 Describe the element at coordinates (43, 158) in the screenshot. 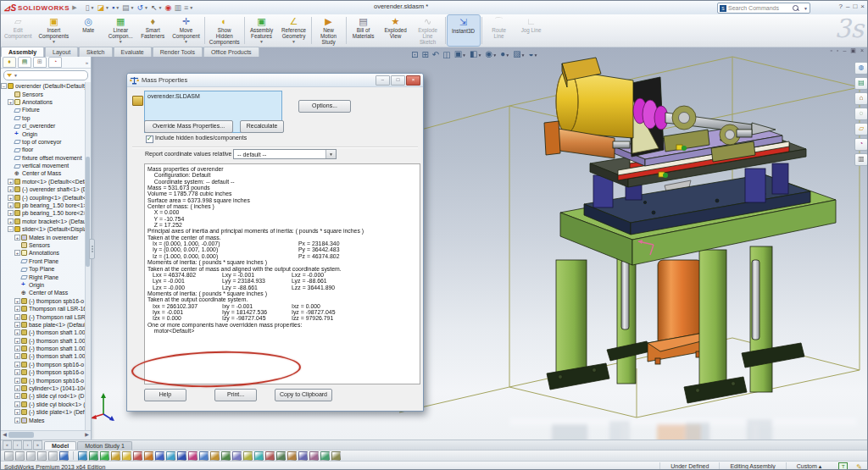

I see `tree-item-fixture-offset-movement: fixture offset movement` at that location.